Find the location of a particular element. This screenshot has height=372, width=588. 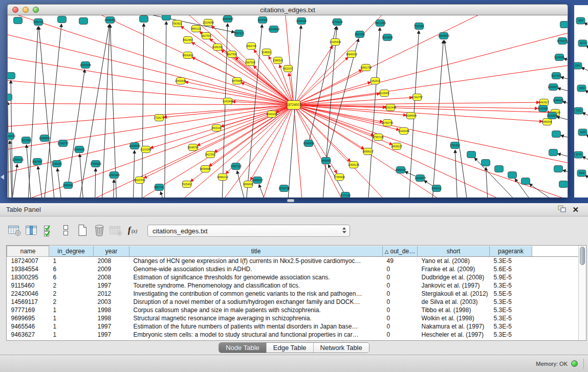

graph-node: 8454749 is located at coordinates (251, 46).